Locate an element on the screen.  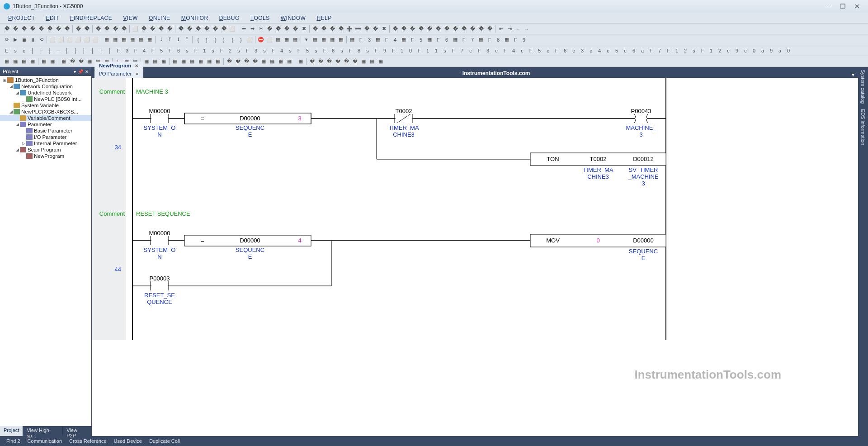
toolbar-button: ✖ is located at coordinates (304, 29).